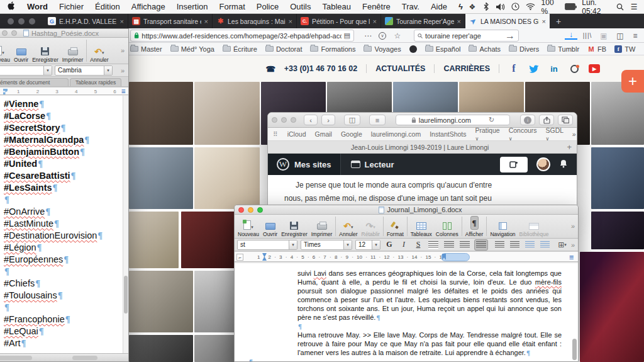 This screenshot has width=644, height=362. What do you see at coordinates (604, 35) in the screenshot?
I see `extension-icon: ▣` at bounding box center [604, 35].